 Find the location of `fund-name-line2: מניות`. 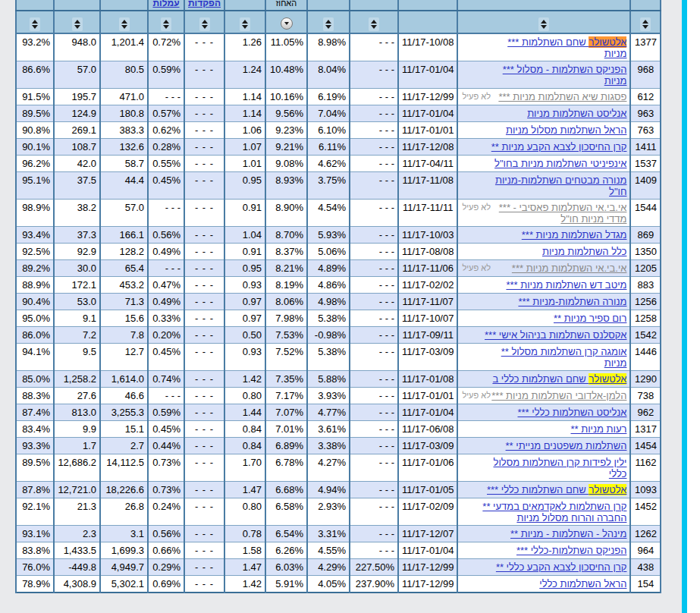

fund-name-line2: מניות is located at coordinates (544, 363).